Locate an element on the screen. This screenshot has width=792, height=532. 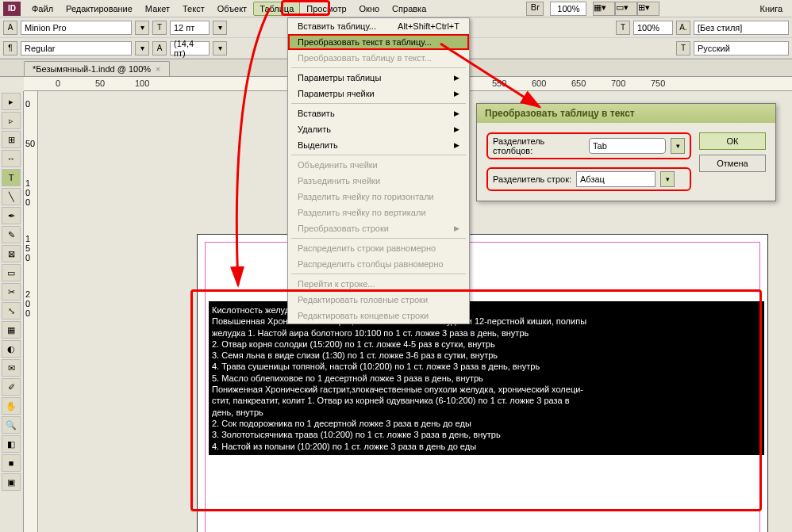
color-apply-icon: ■ is located at coordinates (11, 463).